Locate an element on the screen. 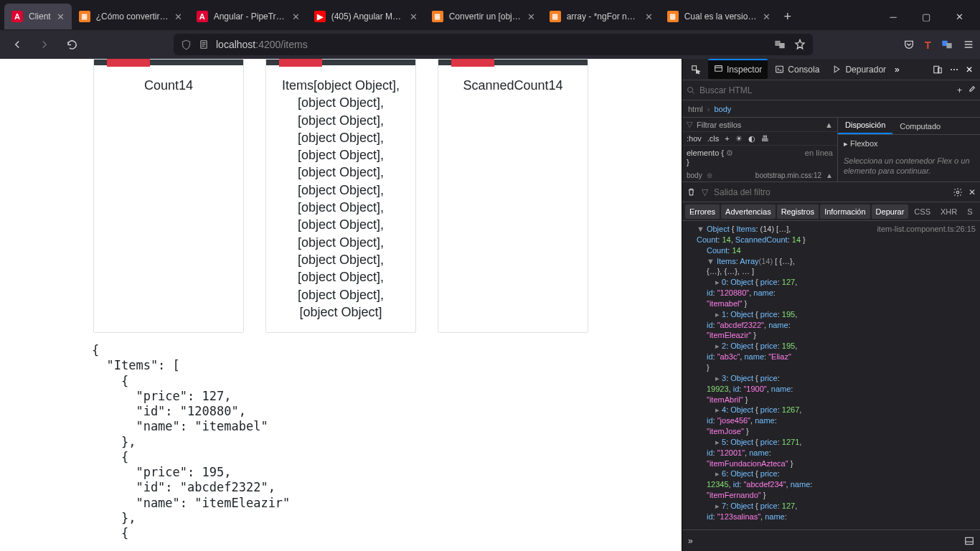 The image size is (980, 551). new-tab-button: + is located at coordinates (788, 17).